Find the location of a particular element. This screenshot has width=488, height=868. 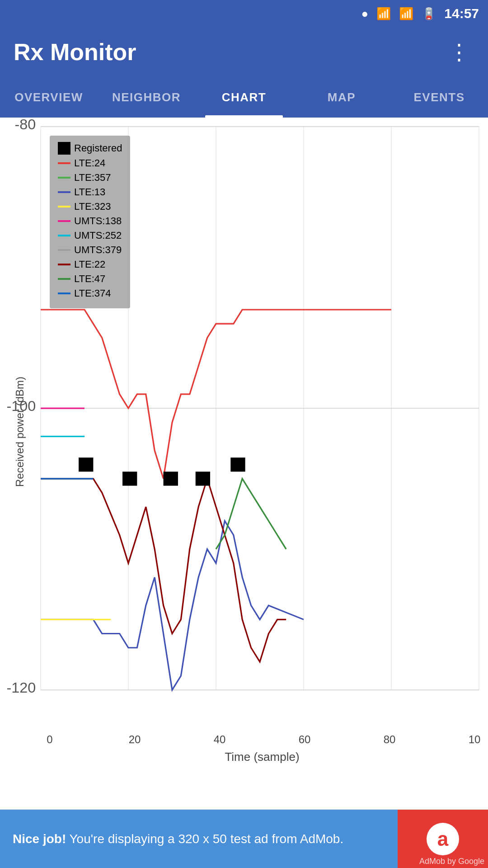

legend-umts379: UMTS:379 is located at coordinates (90, 250).